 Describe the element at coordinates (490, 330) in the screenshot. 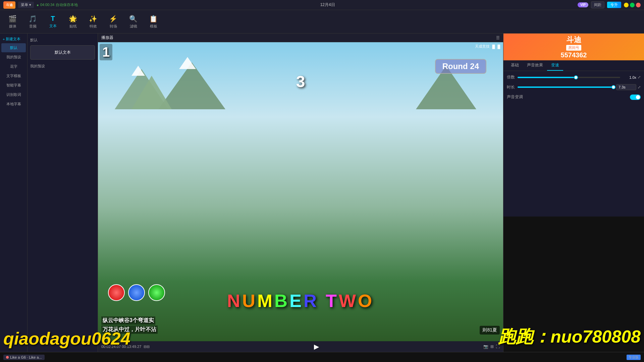

I see `overlay-text-block: 则81夏` at that location.